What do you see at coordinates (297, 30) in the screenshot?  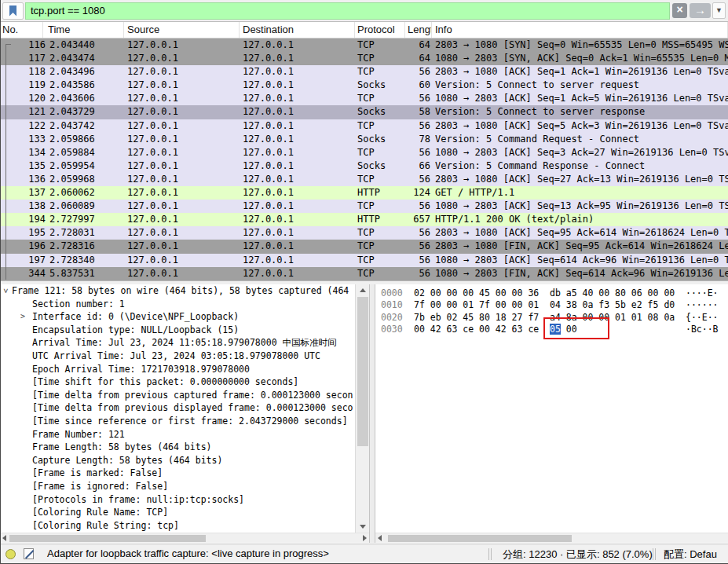 I see `column-header-destination: Destination` at bounding box center [297, 30].